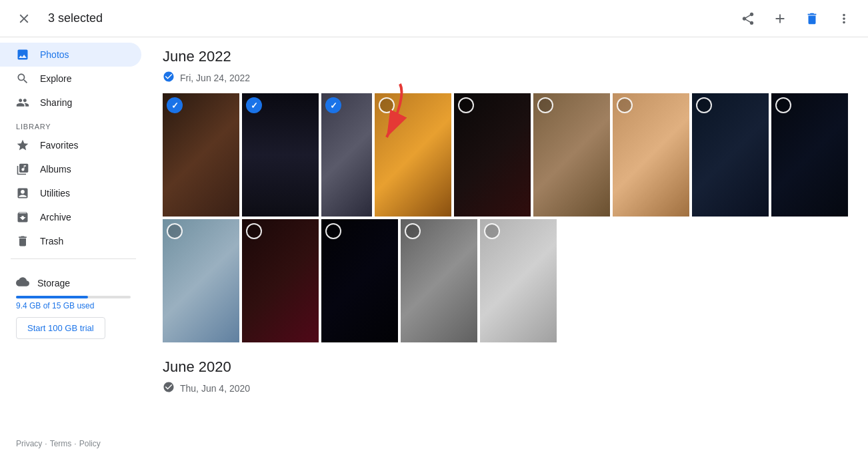 This screenshot has width=868, height=459. I want to click on terms-link: Terms, so click(61, 444).